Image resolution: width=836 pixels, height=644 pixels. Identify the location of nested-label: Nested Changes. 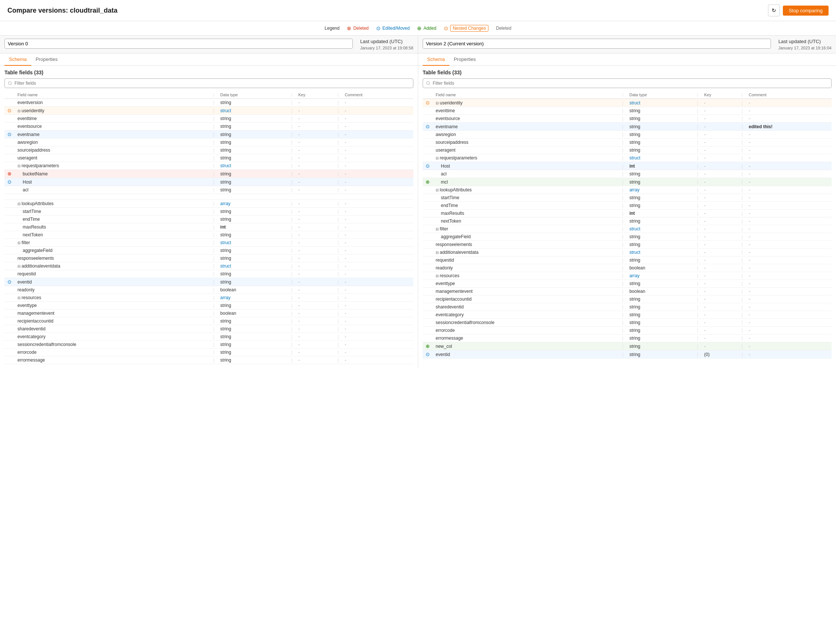
(469, 28).